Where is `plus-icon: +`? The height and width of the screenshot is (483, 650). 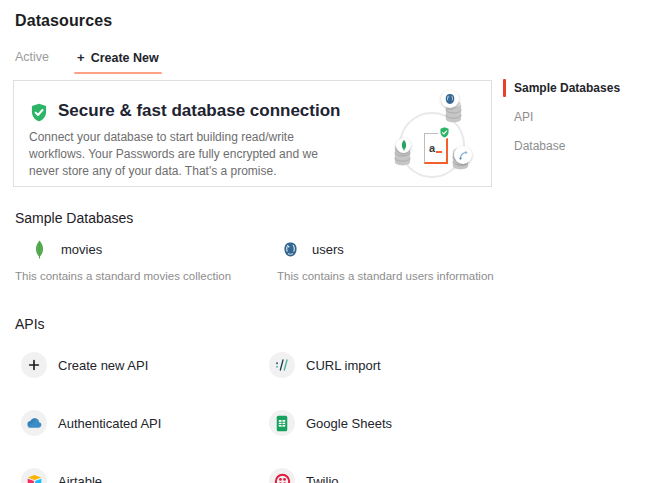 plus-icon: + is located at coordinates (81, 58).